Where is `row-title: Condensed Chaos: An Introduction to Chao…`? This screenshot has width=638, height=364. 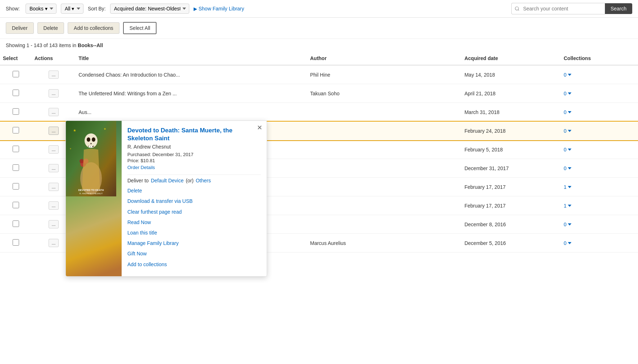 row-title: Condensed Chaos: An Introduction to Chao… is located at coordinates (191, 75).